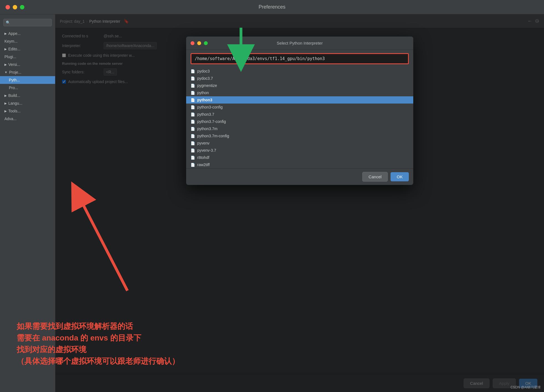  I want to click on dialog-minimize-button, so click(199, 43).